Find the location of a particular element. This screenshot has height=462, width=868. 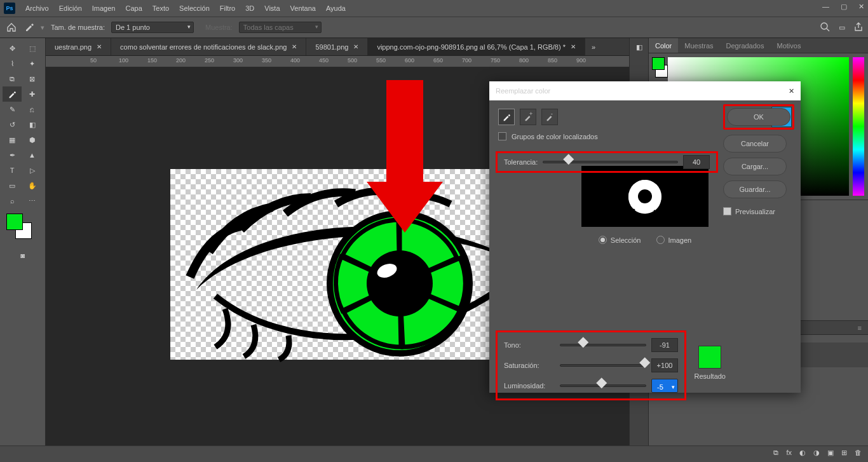

menu-seleccion: Selección is located at coordinates (194, 8).